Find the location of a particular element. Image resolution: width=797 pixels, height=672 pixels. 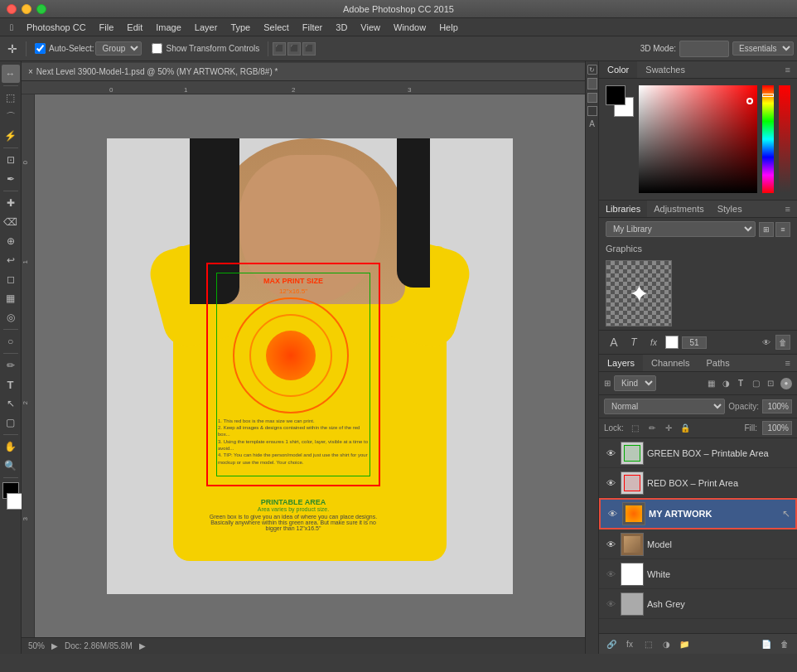

menu-photoshop: Photoshop CC is located at coordinates (56, 27).